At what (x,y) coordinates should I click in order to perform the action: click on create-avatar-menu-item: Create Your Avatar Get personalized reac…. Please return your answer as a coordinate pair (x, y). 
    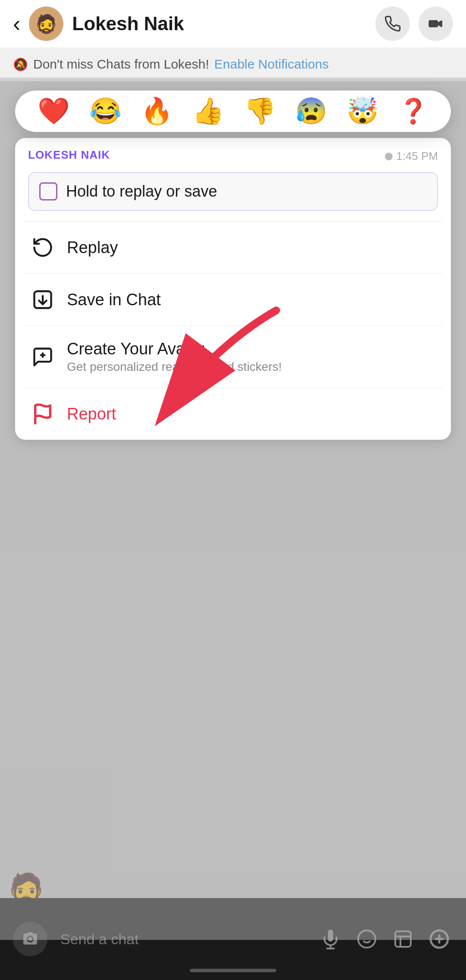
    Looking at the image, I should click on (233, 357).